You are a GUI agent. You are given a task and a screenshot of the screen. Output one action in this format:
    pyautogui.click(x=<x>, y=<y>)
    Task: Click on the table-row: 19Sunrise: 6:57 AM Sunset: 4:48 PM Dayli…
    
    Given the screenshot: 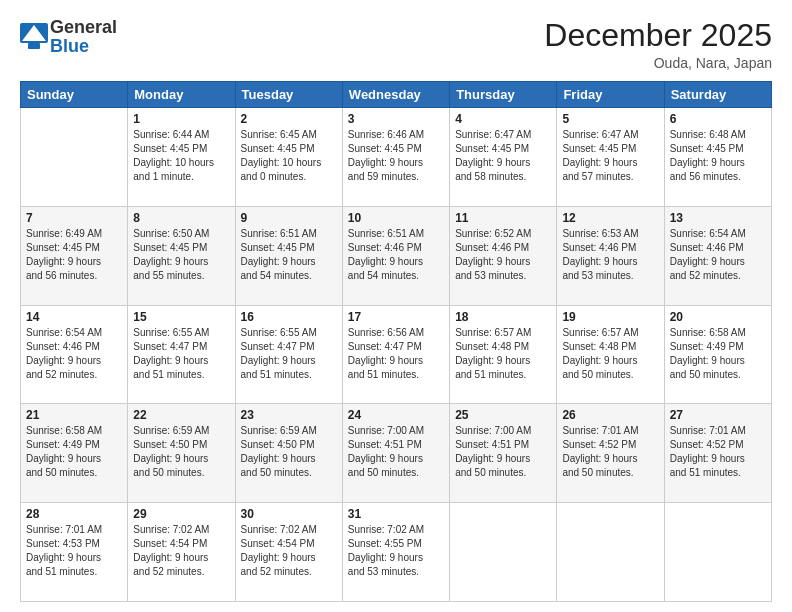 What is the action you would take?
    pyautogui.click(x=610, y=354)
    